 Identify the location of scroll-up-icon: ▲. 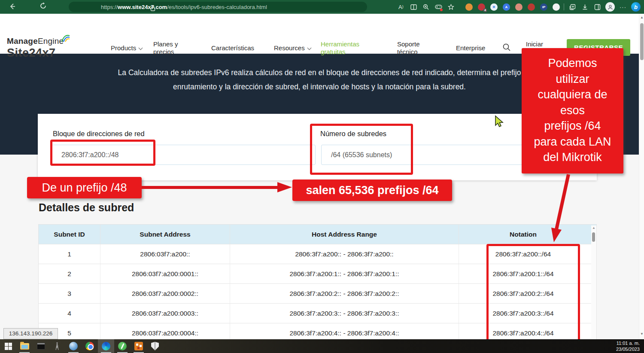
(641, 17).